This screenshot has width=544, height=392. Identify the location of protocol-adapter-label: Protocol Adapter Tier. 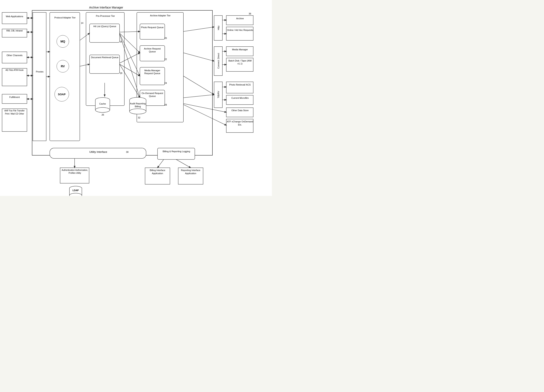
(65, 18).